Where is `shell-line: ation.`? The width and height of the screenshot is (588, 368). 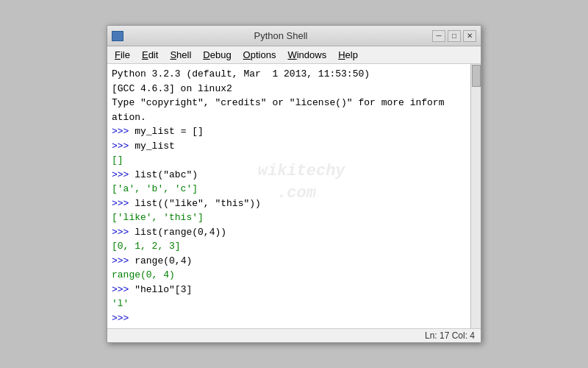
shell-line: ation. is located at coordinates (294, 118).